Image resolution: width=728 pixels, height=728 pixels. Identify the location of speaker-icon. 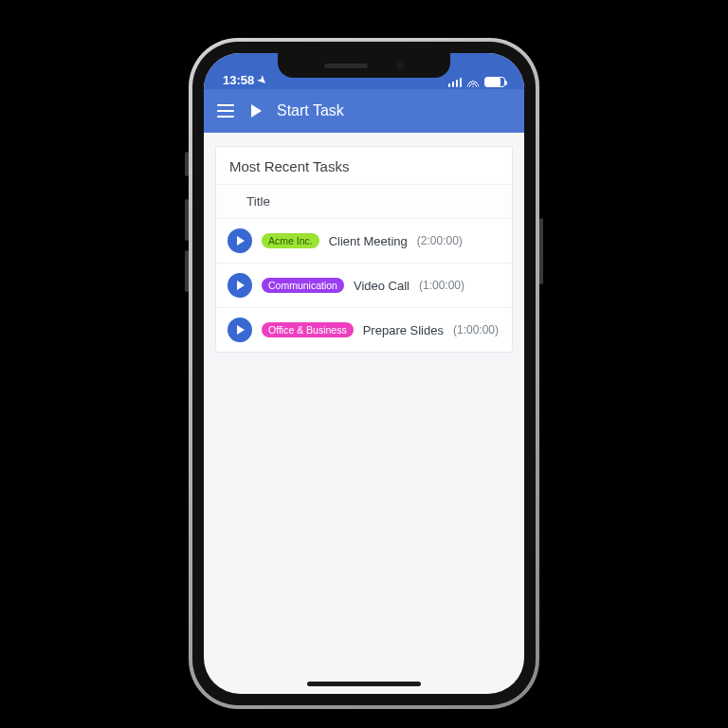
(346, 66).